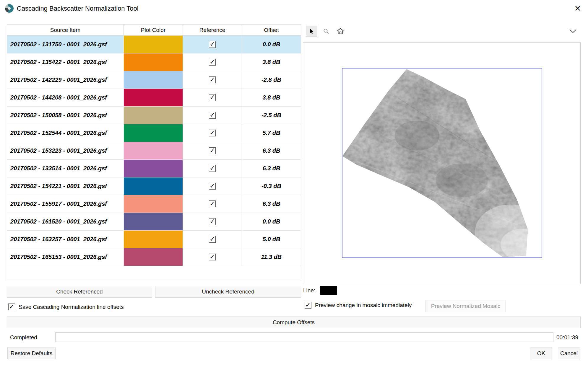  What do you see at coordinates (340, 31) in the screenshot?
I see `home-tool-icon` at bounding box center [340, 31].